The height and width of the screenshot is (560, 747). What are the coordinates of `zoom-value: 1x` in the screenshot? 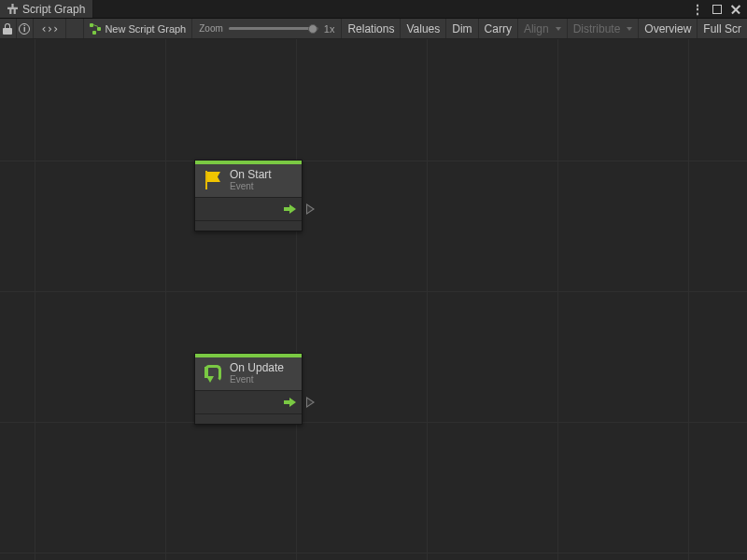 It's located at (330, 29).